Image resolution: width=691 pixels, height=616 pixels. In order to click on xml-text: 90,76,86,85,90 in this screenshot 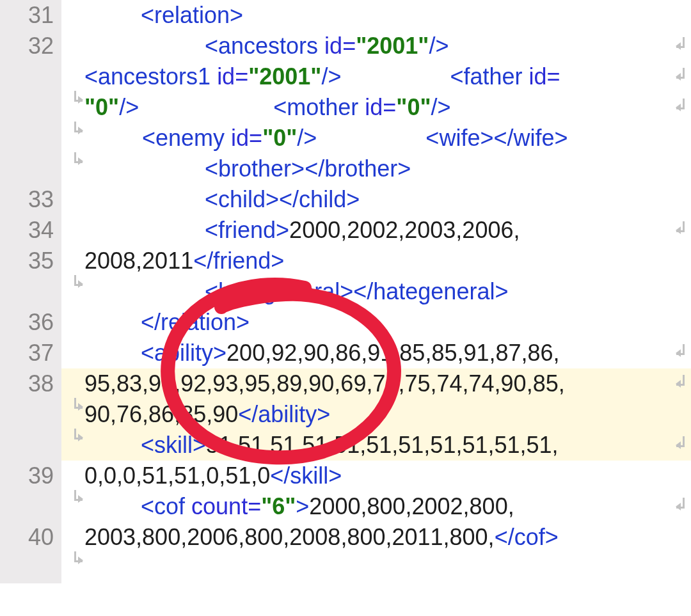, I will do `click(161, 415)`.